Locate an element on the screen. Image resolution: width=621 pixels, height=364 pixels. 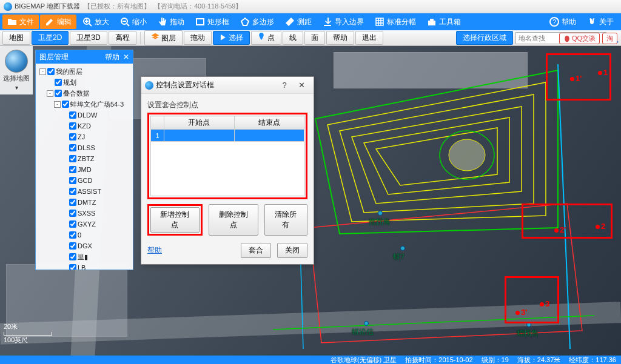
help-button: ?帮助 is located at coordinates (563, 22).